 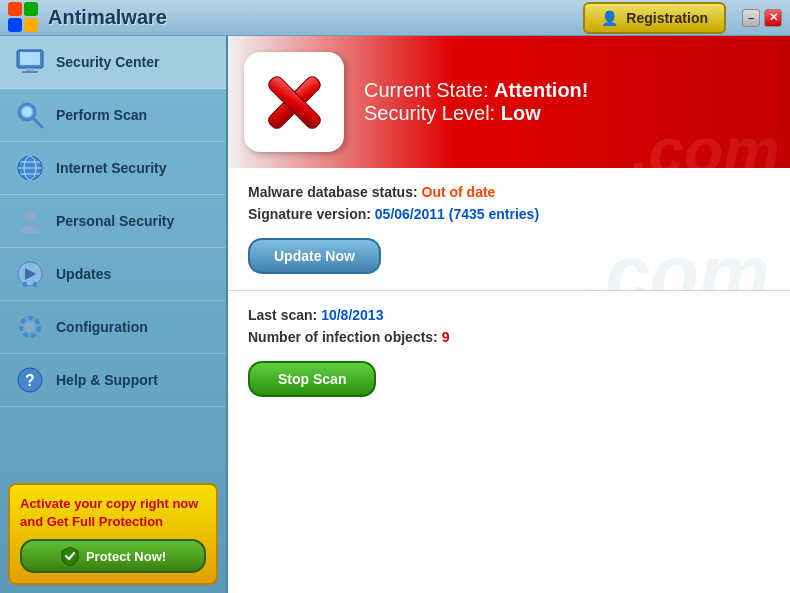 I want to click on monitor-icon, so click(x=30, y=62).